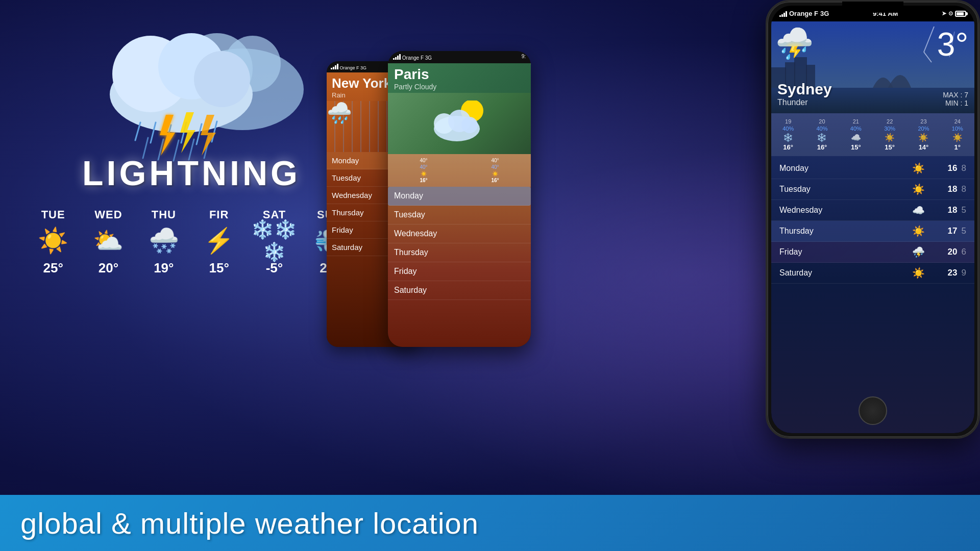 The width and height of the screenshot is (980, 551). What do you see at coordinates (952, 273) in the screenshot?
I see `sydney-high-saturday: 23` at bounding box center [952, 273].